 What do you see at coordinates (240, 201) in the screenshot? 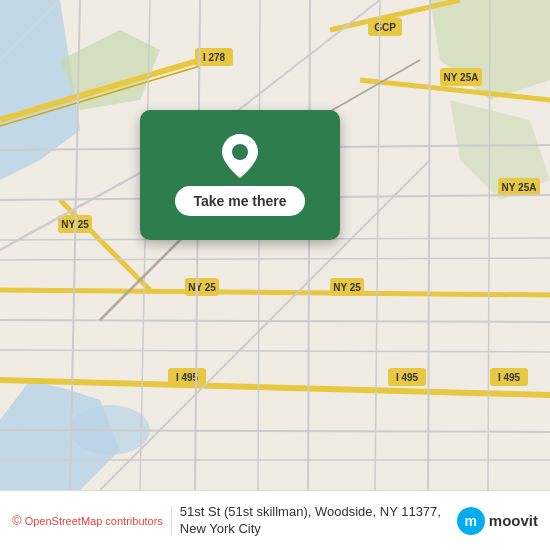
I see `take-me-there-button: Take me there` at bounding box center [240, 201].